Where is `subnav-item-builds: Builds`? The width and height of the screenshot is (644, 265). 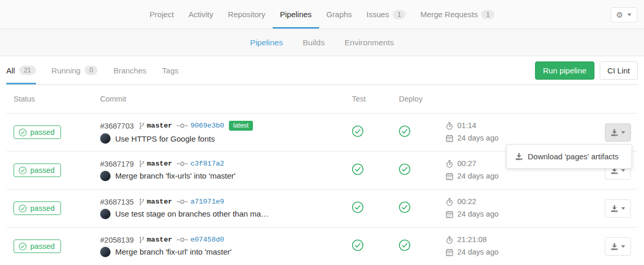 subnav-item-builds: Builds is located at coordinates (313, 43).